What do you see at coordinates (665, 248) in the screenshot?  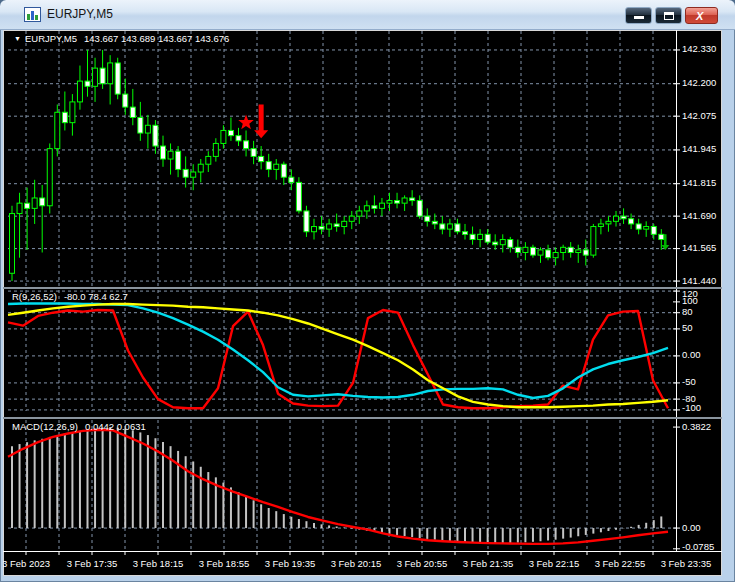 I see `end-signal-arrowhead` at bounding box center [665, 248].